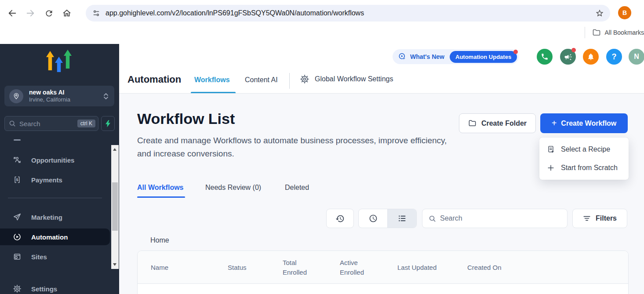 The image size is (644, 294). Describe the element at coordinates (17, 140) in the screenshot. I see `scrolled-item-fragment` at that location.